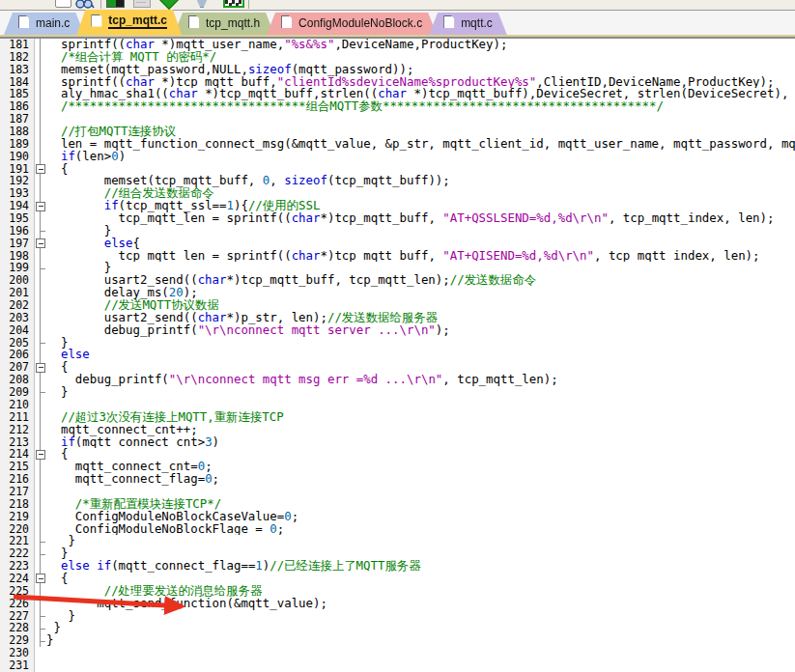 The width and height of the screenshot is (795, 672). I want to click on code-line: memset(mqtt_password,NULL,sizeof(mqtt_pa…, so click(421, 70).